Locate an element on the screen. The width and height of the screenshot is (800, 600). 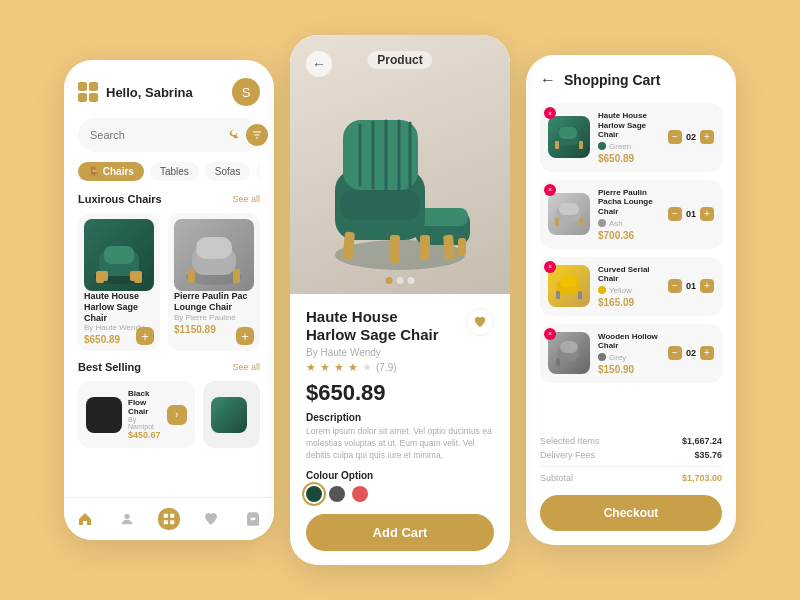
best-item-1: Black Flow Chair By Namipot $450.67 › is located at coordinates (136, 414).